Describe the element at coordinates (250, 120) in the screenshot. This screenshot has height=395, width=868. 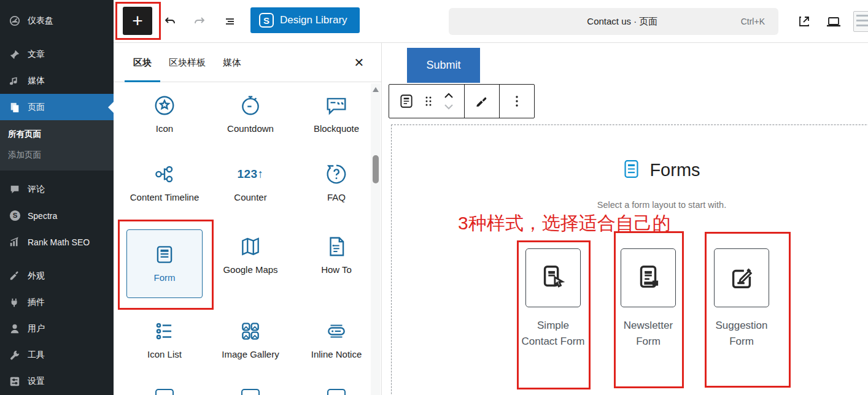
I see `block-tile-countdown: Countdown` at that location.